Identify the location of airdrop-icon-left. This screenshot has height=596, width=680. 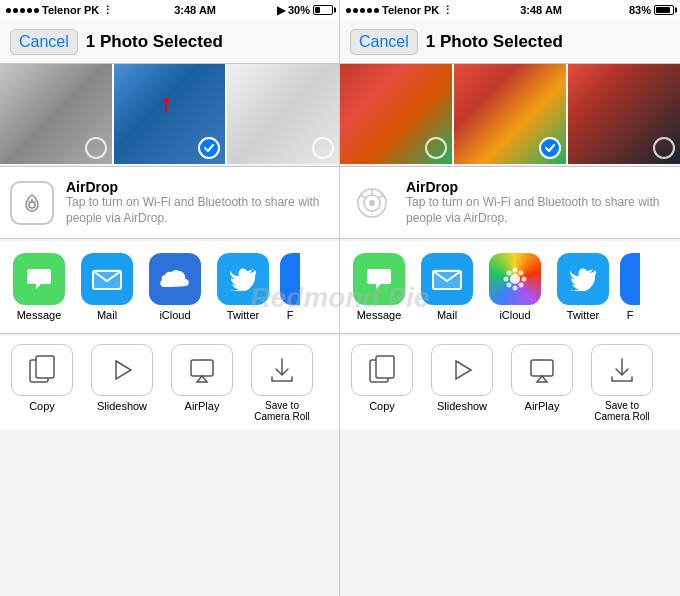
(32, 203).